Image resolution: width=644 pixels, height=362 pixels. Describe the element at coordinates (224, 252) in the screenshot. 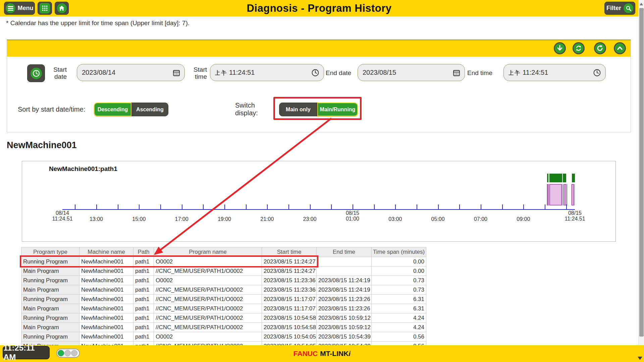

I see `table-header: Program typeMachine namePathProgram name…` at that location.